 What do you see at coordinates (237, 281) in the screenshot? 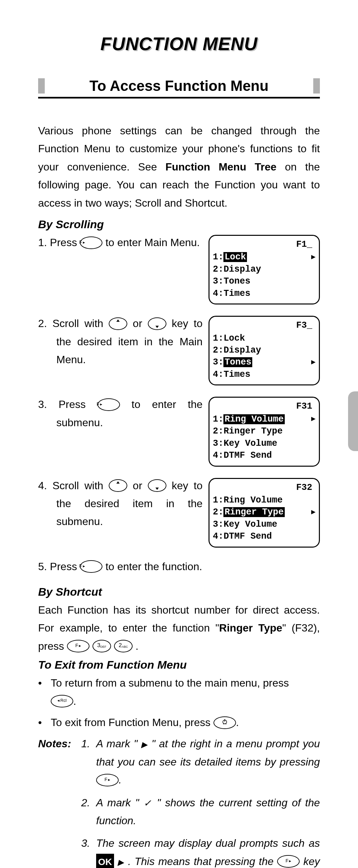
I see `item: Tones` at bounding box center [237, 281].